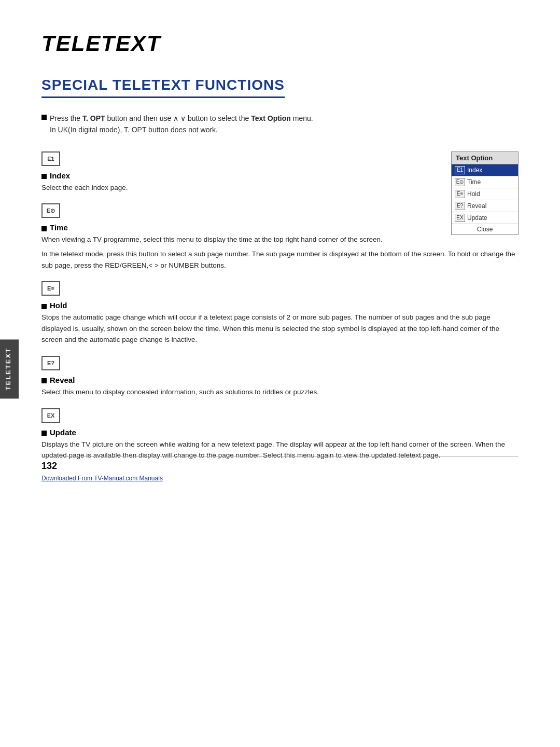 The image size is (560, 747). I want to click on intro-line2: In UK(In digital mode), T. OPT button do…, so click(284, 130).